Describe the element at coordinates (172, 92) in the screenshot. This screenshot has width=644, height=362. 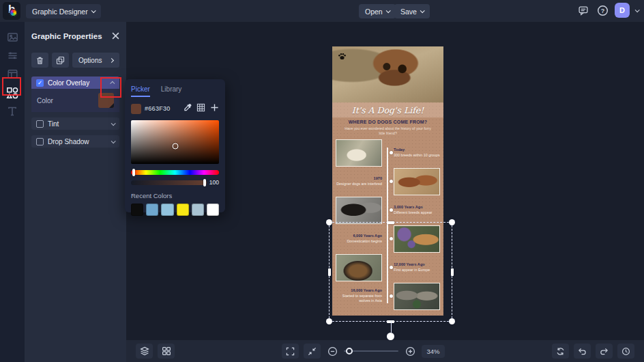
I see `tab-library: Library` at that location.